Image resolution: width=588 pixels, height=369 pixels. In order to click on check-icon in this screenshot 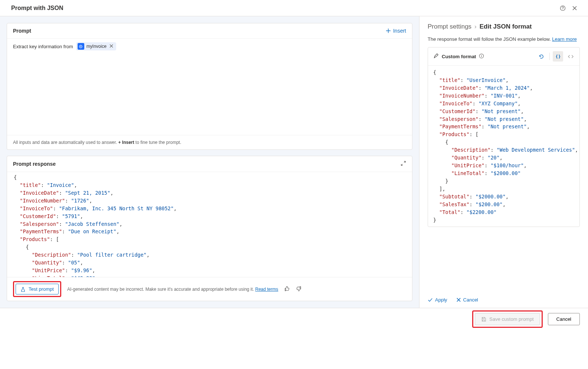, I will do `click(430, 300)`.